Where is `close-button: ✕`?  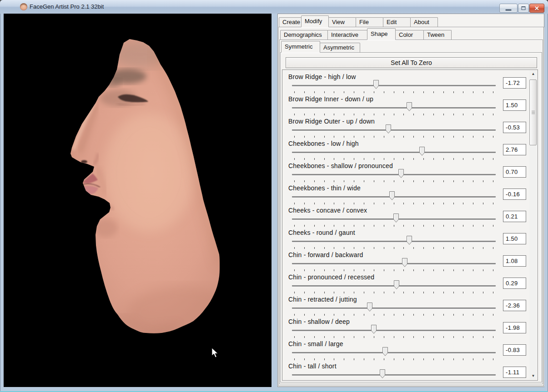
close-button: ✕ is located at coordinates (537, 8).